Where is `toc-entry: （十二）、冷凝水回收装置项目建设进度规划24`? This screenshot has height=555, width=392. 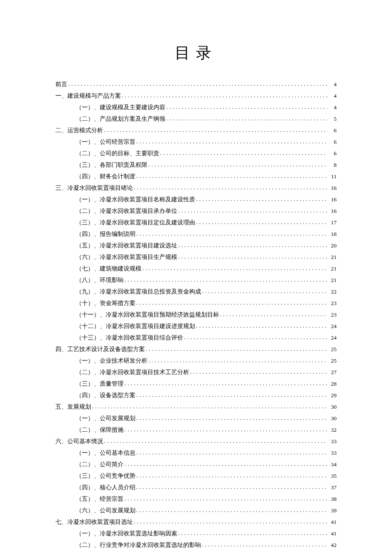 toc-entry: （十二）、冷凝水回收装置项目建设进度规划24 is located at coordinates (196, 326).